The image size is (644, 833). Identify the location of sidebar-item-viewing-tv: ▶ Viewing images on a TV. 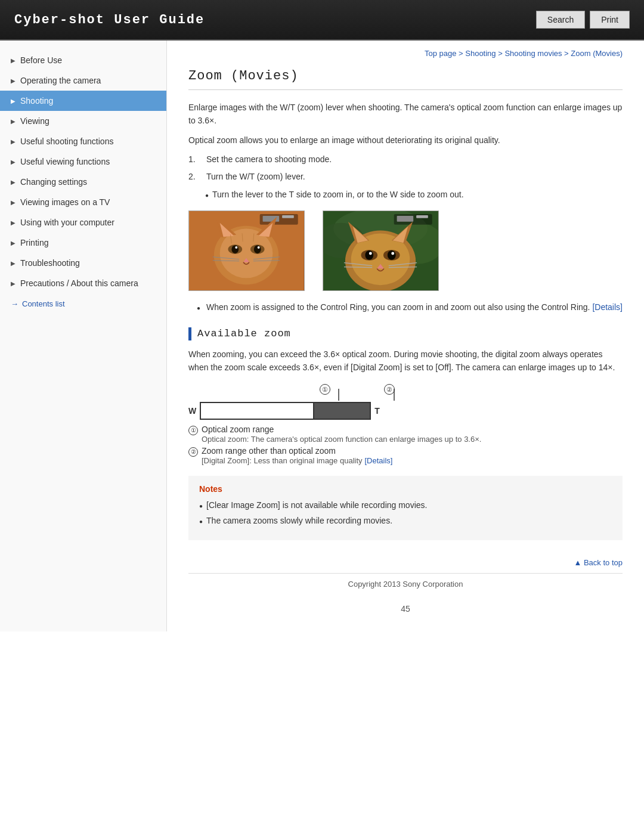
(83, 202).